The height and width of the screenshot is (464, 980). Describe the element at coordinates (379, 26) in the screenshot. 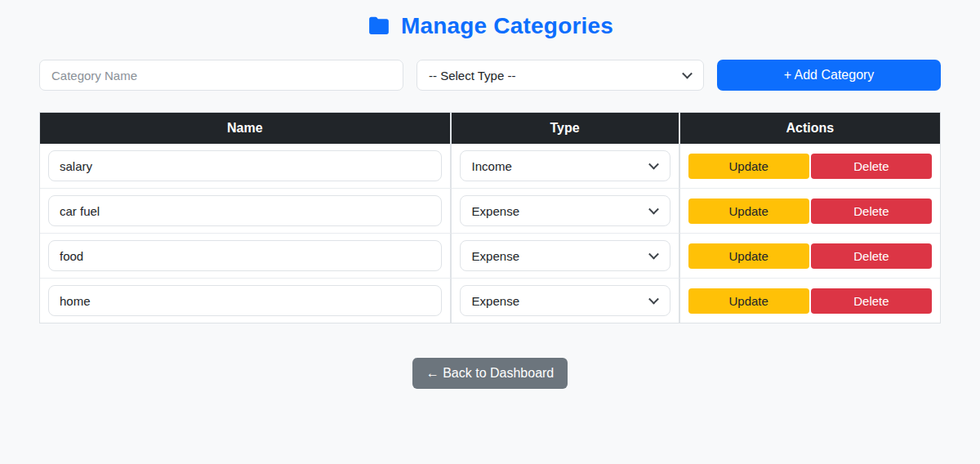

I see `folder-icon` at that location.